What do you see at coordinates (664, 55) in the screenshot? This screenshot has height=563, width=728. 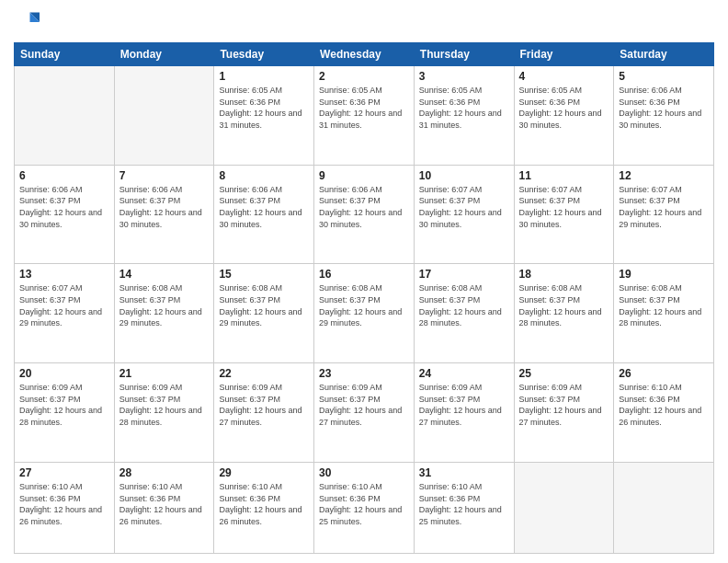 I see `day-header-saturday: Saturday` at bounding box center [664, 55].